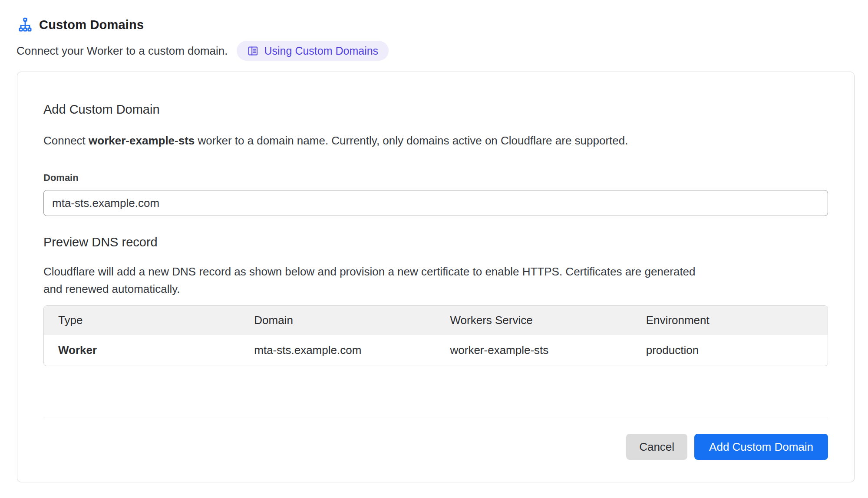  What do you see at coordinates (436, 109) in the screenshot?
I see `card-heading: Add Custom Domain` at bounding box center [436, 109].